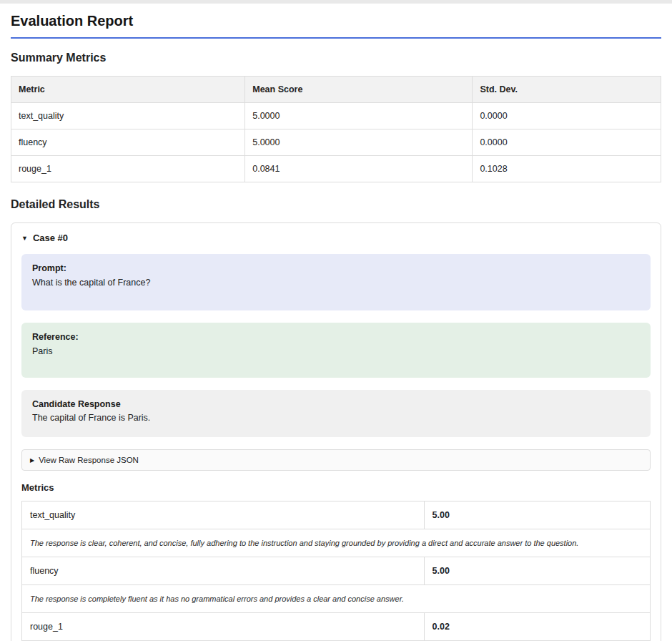  What do you see at coordinates (336, 283) in the screenshot?
I see `prompt-text: What is the capital of France?` at bounding box center [336, 283].